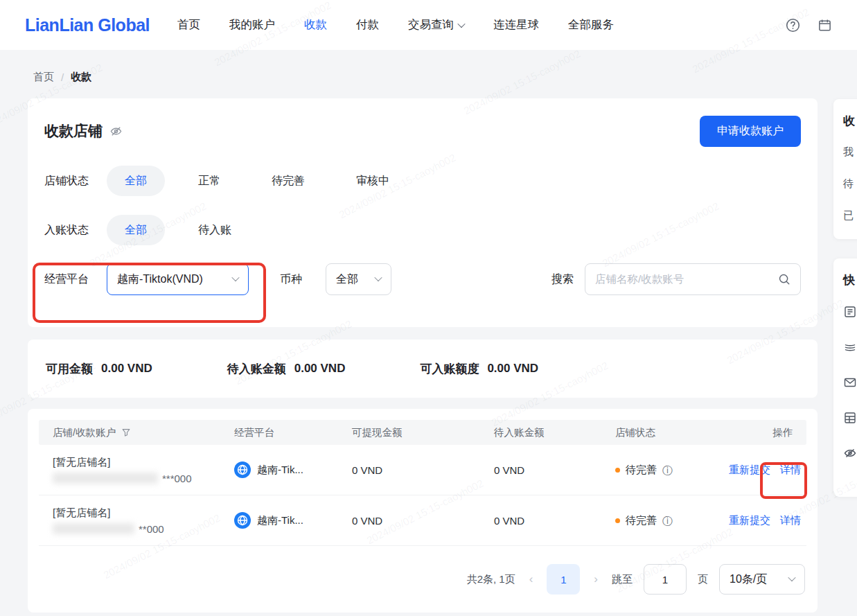  What do you see at coordinates (99, 369) in the screenshot?
I see `summary-available: 可用金额 0.00 VND` at bounding box center [99, 369].